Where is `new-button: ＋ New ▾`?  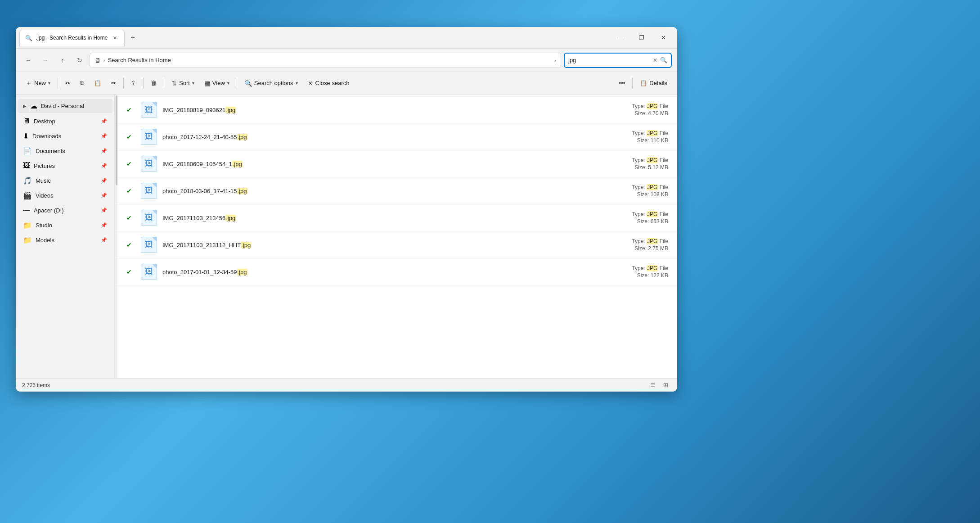 new-button: ＋ New ▾ is located at coordinates (38, 83).